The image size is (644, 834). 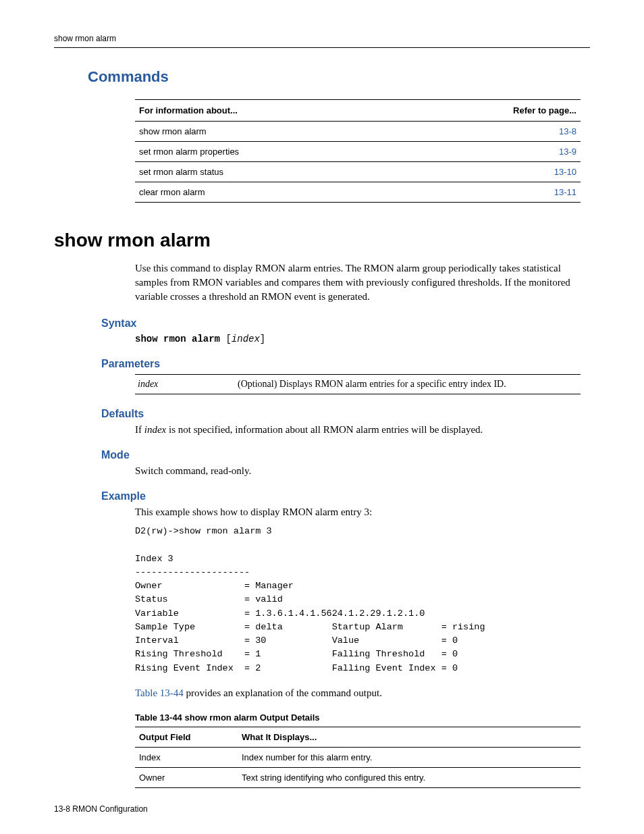 What do you see at coordinates (363, 717) in the screenshot?
I see `output-table-caption: Table 13-44 show rmon alarm Output Detai…` at bounding box center [363, 717].